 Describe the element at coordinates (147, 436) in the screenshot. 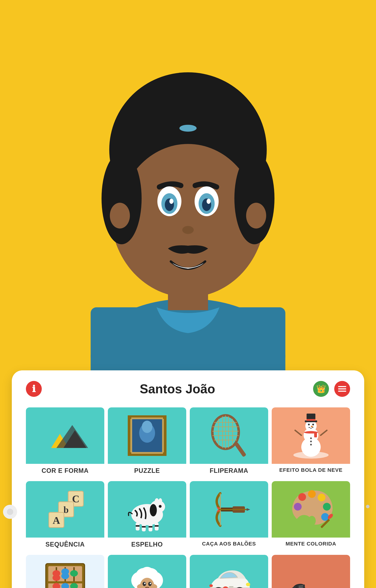

I see `game-card-image-puzzle` at that location.